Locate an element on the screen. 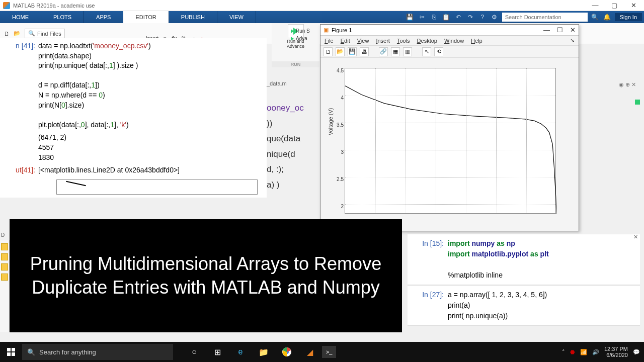 The image size is (644, 362). tray-wifi-icon: 📶 is located at coordinates (584, 352).